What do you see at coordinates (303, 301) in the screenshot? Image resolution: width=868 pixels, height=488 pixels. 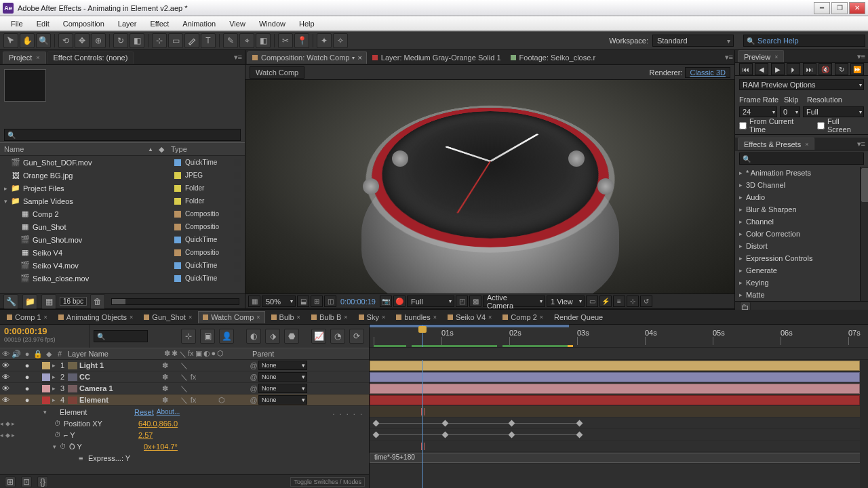 I see `resolution-down-button: ⬓` at bounding box center [303, 301].